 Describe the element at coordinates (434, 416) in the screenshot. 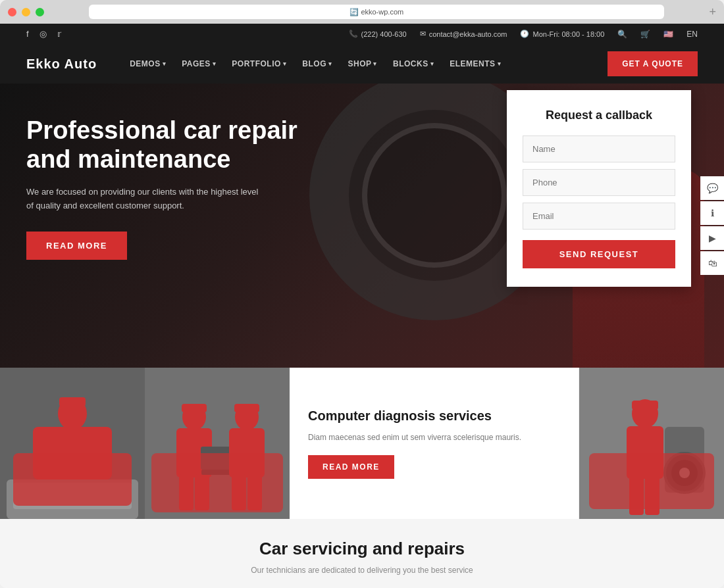

I see `service-card-title: Computer diagnosis services` at that location.